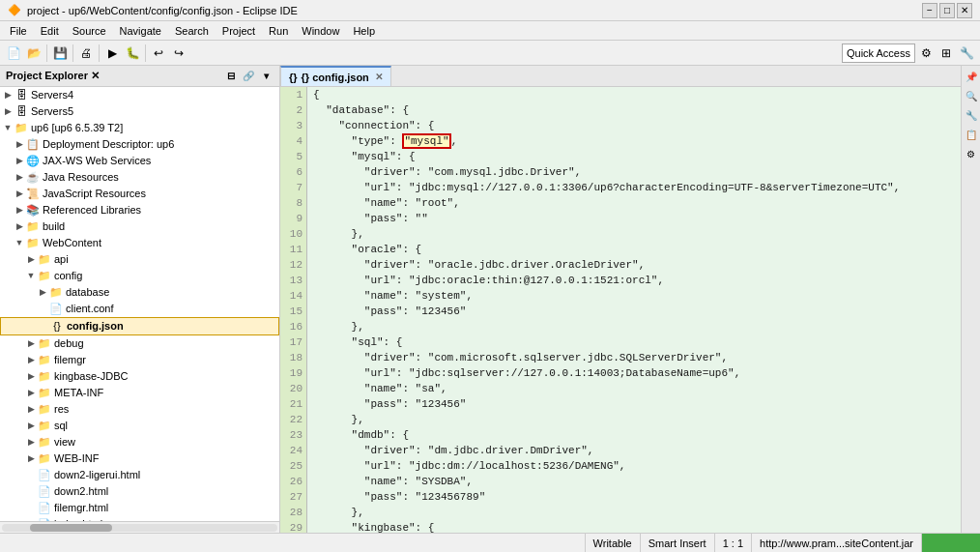 The height and width of the screenshot is (552, 980). What do you see at coordinates (89, 31) in the screenshot?
I see `menu-item-source: Source` at bounding box center [89, 31].